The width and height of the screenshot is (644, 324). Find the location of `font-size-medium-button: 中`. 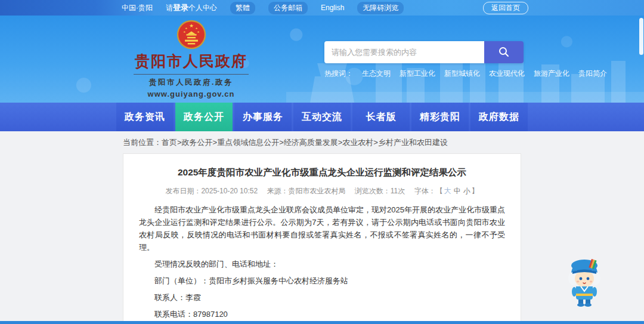

font-size-medium-button: 中 is located at coordinates (457, 191).